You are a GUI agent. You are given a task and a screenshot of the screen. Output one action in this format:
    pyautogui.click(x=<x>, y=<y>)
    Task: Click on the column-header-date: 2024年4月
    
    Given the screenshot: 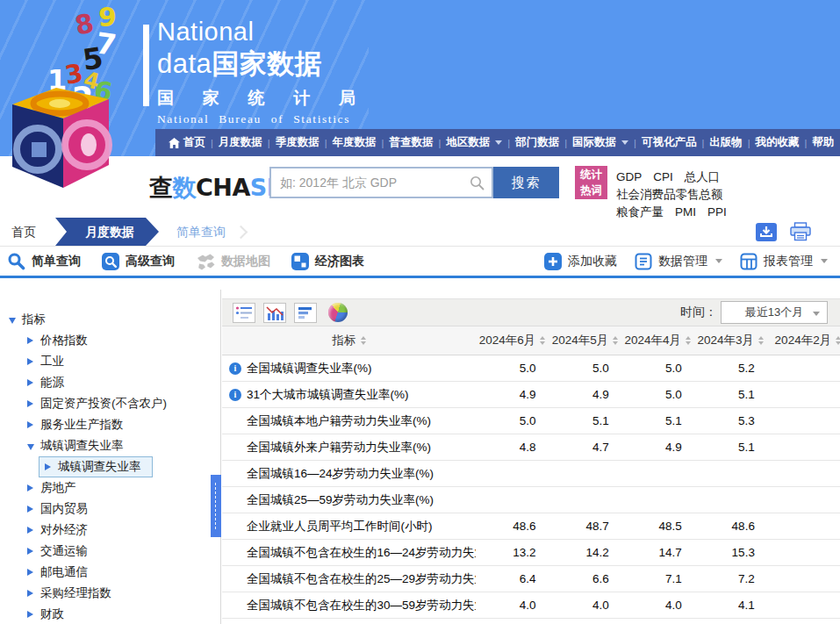 What is the action you would take?
    pyautogui.click(x=658, y=341)
    